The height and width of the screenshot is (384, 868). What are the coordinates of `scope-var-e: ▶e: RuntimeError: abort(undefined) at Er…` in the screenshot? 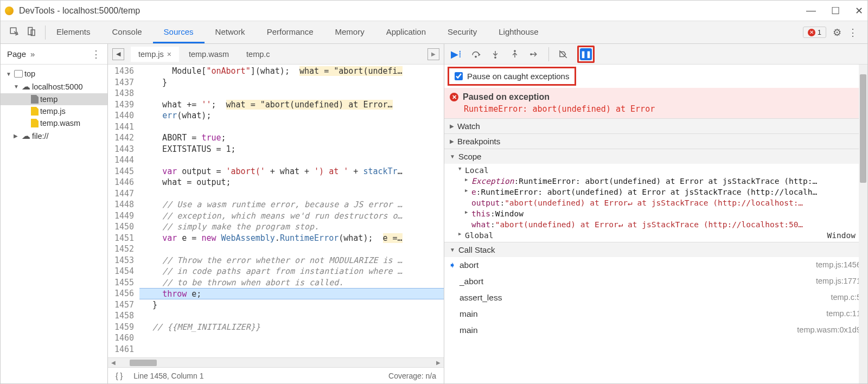 It's located at (659, 192).